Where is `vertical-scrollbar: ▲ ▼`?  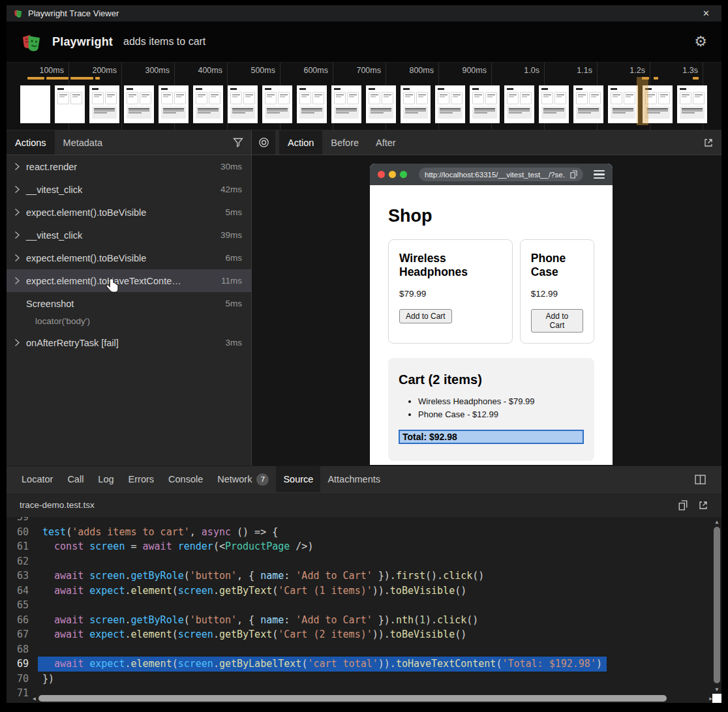
vertical-scrollbar: ▲ ▼ is located at coordinates (717, 605).